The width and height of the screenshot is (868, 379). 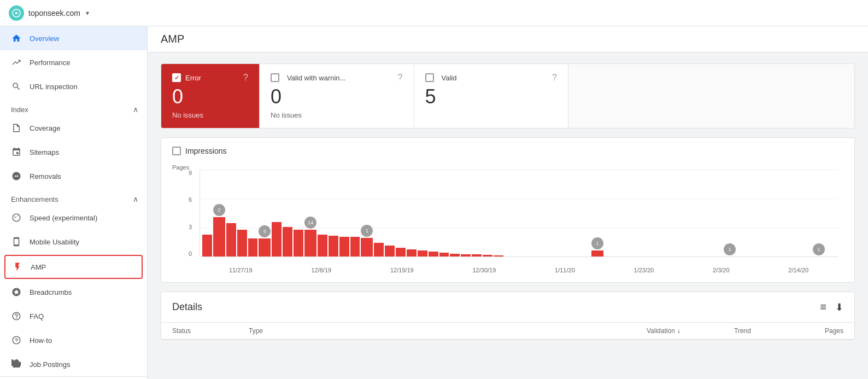 I want to click on sidebar-item-sitemaps: Sitemaps, so click(x=73, y=152).